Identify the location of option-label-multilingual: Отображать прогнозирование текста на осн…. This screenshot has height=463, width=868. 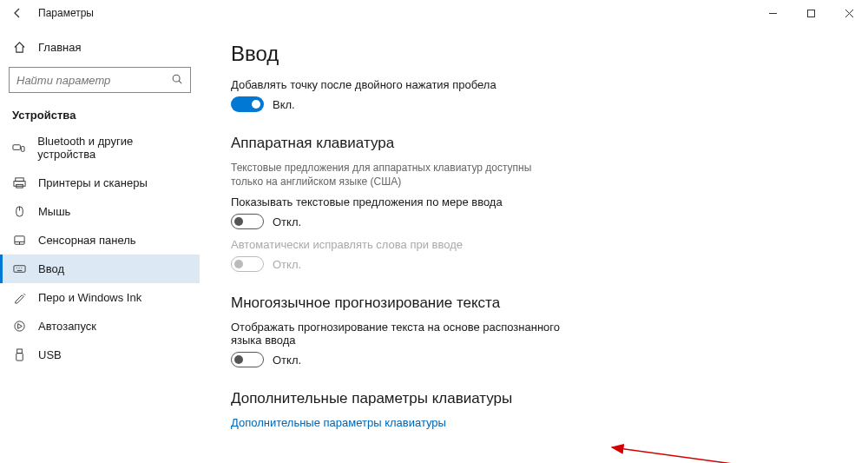
(396, 334).